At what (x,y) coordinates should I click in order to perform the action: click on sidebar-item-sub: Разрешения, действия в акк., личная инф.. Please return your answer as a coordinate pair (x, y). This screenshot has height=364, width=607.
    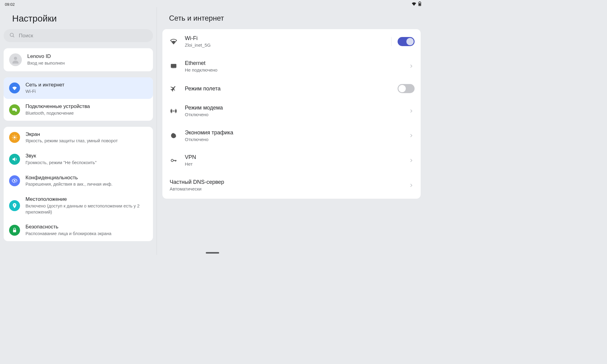
    Looking at the image, I should click on (86, 184).